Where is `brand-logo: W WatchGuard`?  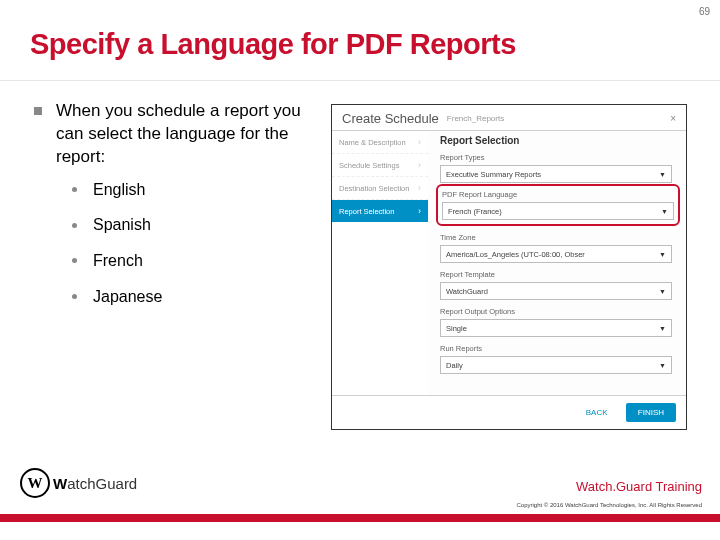
brand-logo: W WatchGuard is located at coordinates (78, 483).